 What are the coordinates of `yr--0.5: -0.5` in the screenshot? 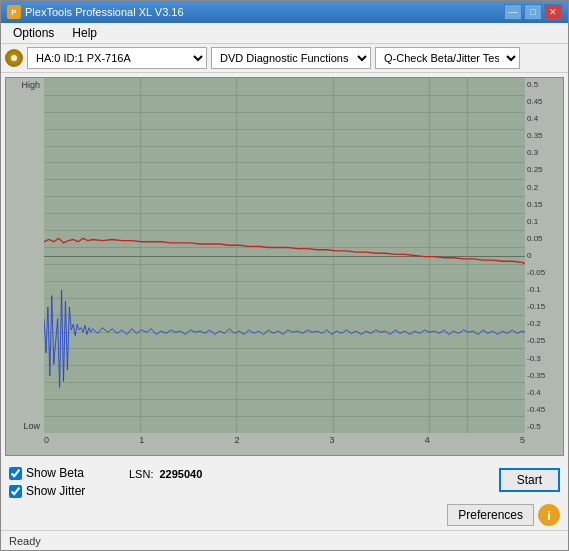 It's located at (535, 426).